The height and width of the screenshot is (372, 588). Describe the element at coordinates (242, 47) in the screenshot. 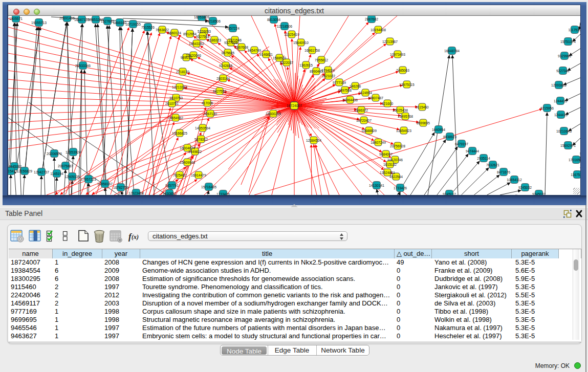

I see `svg-text: 2867608` at that location.